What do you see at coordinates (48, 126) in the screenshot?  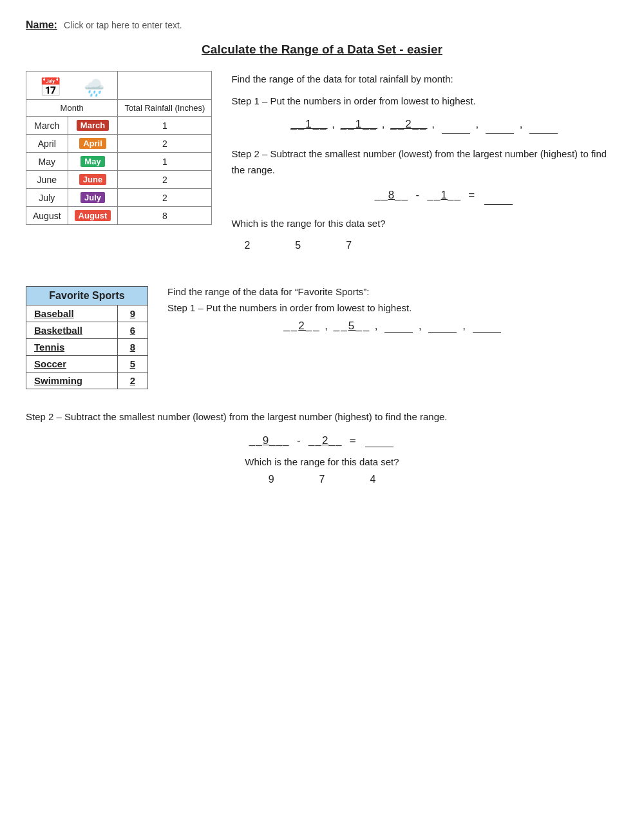 I see `month-name-0: March` at bounding box center [48, 126].